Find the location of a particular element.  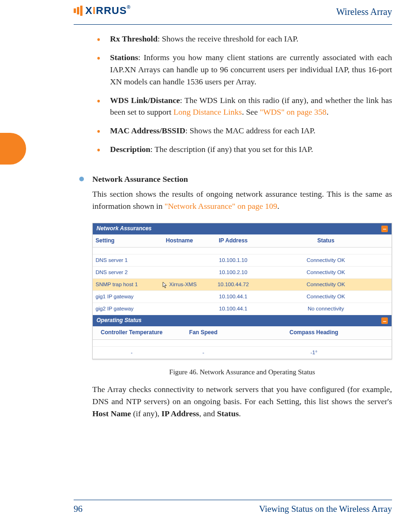

brand-i: I is located at coordinates (94, 10).